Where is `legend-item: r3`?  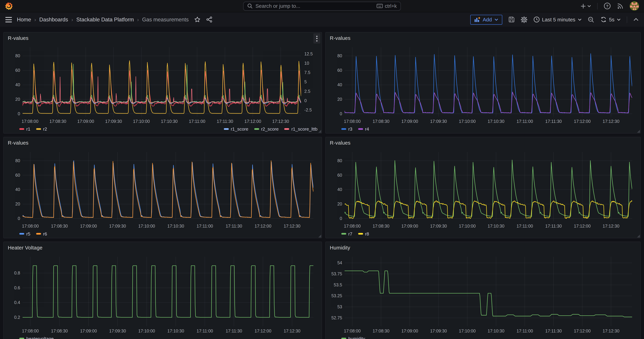 legend-item: r3 is located at coordinates (347, 129).